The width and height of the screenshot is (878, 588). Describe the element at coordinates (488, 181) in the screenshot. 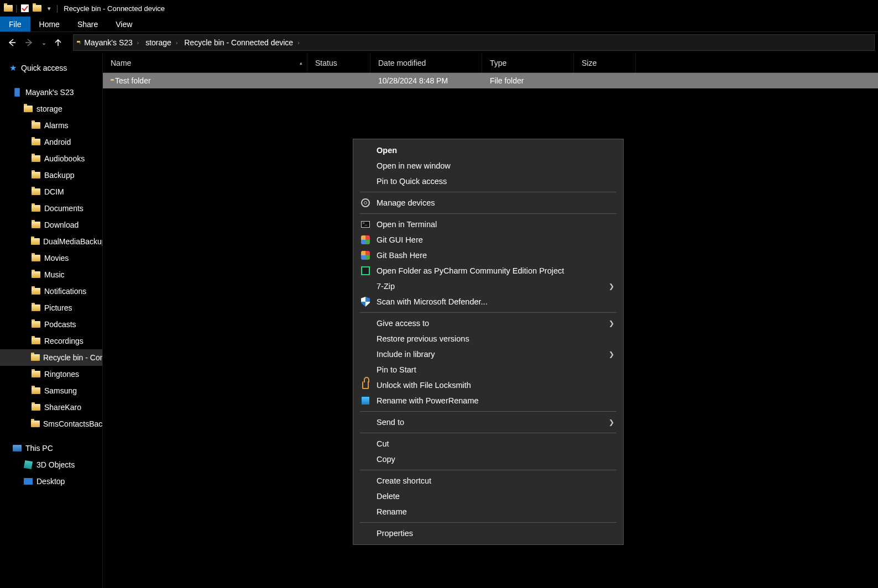

I see `ctx-pin-quick: Pin to Quick access` at that location.